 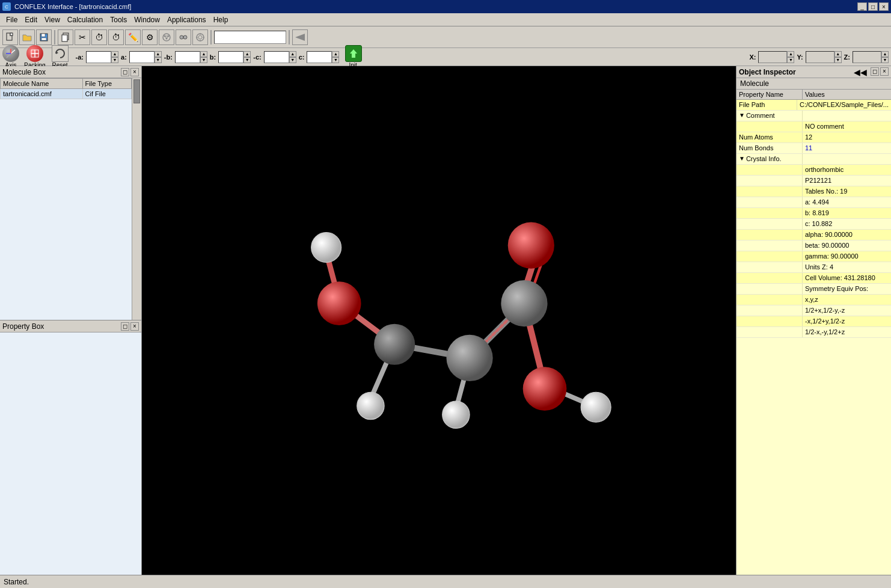 I want to click on menu-help: Help, so click(x=221, y=20).